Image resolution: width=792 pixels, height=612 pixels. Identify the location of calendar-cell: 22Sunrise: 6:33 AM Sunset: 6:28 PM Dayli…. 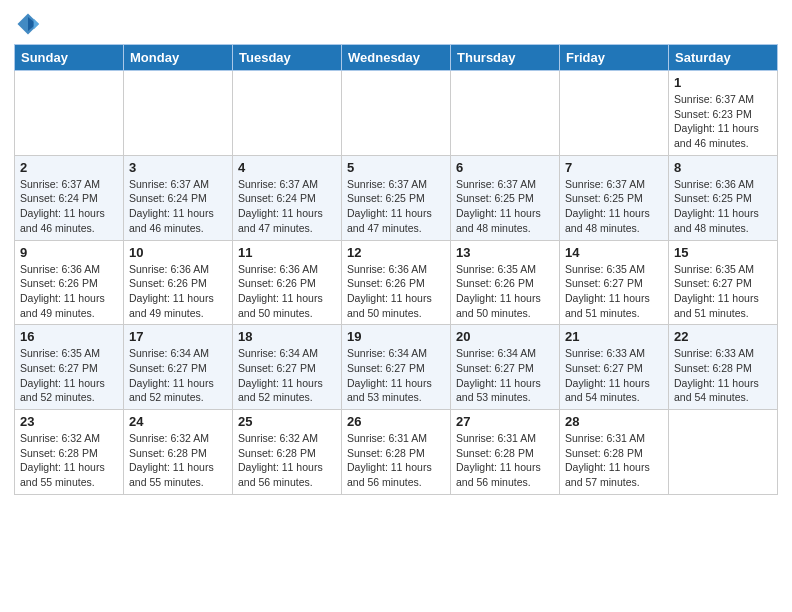
(724, 368).